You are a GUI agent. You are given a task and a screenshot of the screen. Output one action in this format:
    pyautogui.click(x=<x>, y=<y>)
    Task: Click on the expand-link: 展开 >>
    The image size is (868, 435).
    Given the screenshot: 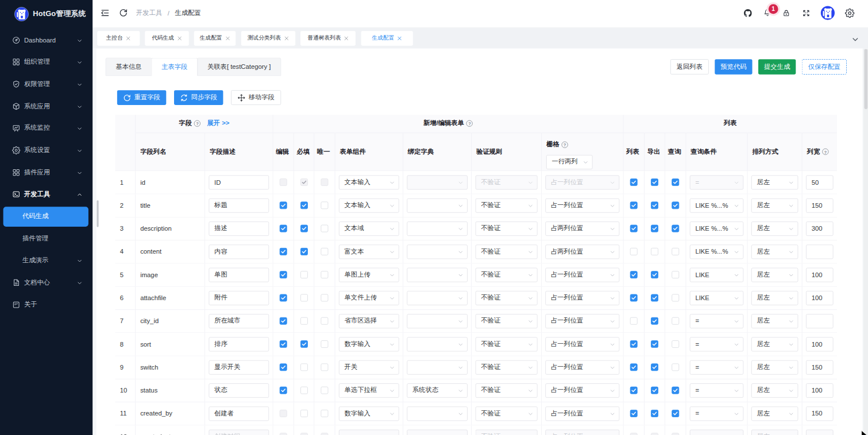 What is the action you would take?
    pyautogui.click(x=218, y=124)
    